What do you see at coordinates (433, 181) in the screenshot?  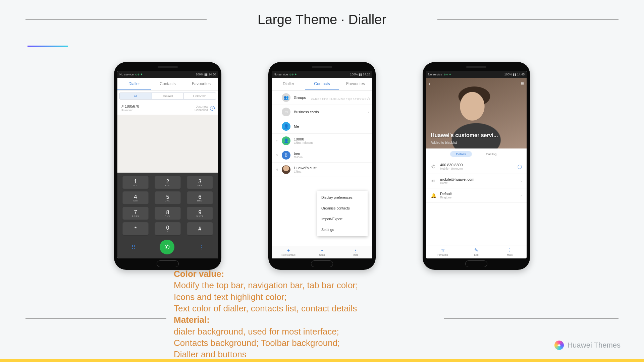 I see `mail-icon: ✉` at bounding box center [433, 181].